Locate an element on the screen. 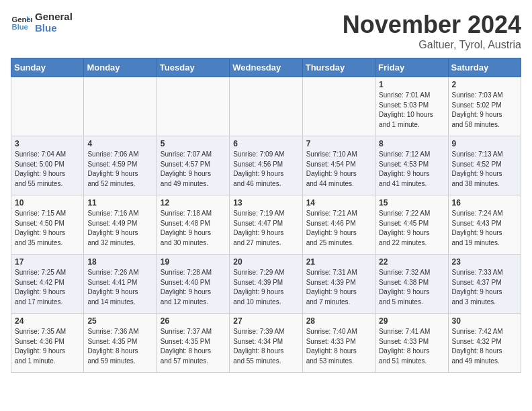 Image resolution: width=532 pixels, height=411 pixels. logo-line2: Blue is located at coordinates (54, 28).